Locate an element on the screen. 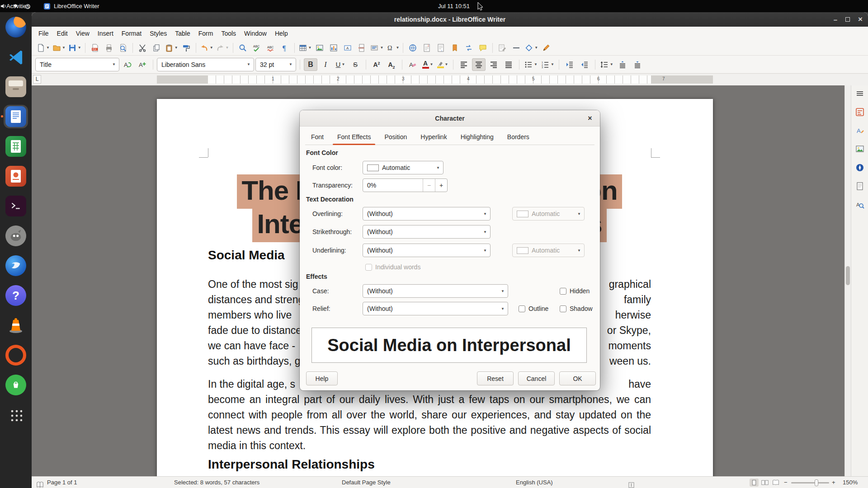 The image size is (868, 488). insert-bookmark-button is located at coordinates (455, 48).